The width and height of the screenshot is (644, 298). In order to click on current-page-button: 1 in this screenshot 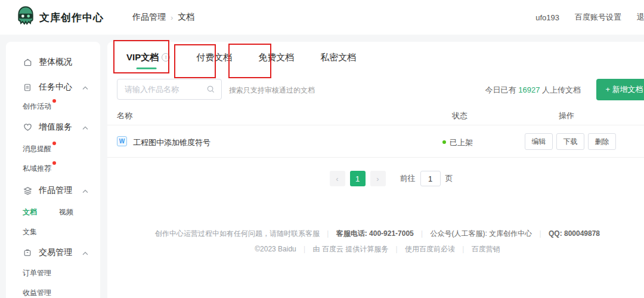, I will do `click(358, 179)`.